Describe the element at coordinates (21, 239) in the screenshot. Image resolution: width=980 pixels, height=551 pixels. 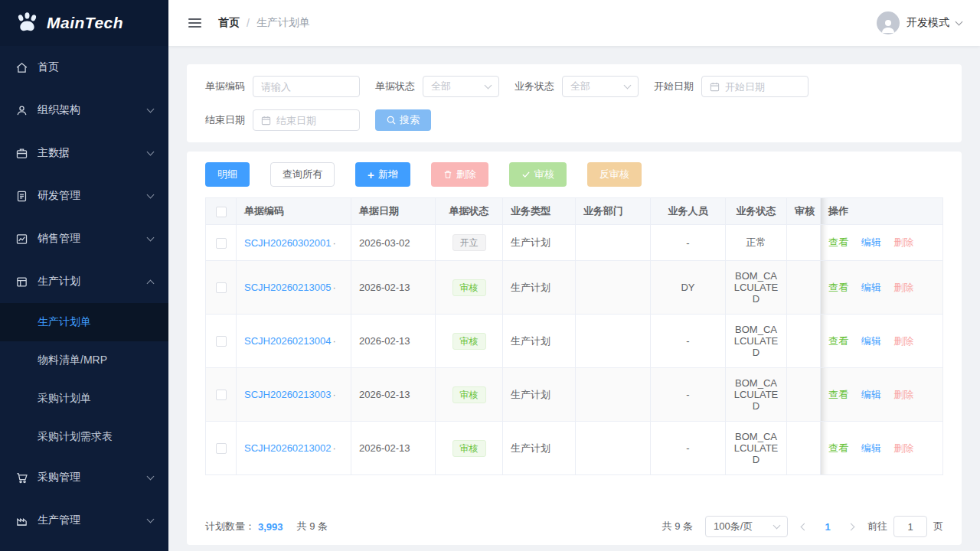
I see `sales-icon` at that location.